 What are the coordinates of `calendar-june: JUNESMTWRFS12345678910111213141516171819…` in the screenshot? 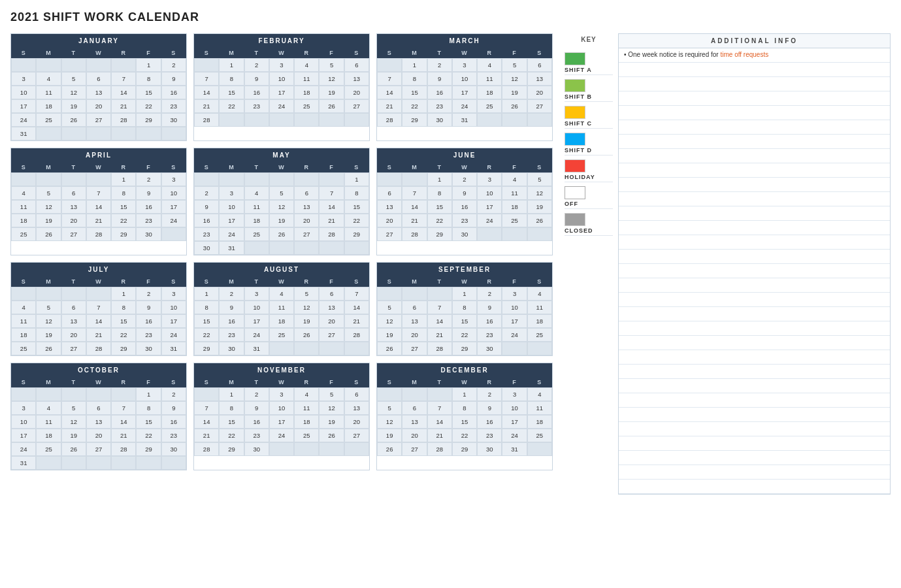 It's located at (465, 201).